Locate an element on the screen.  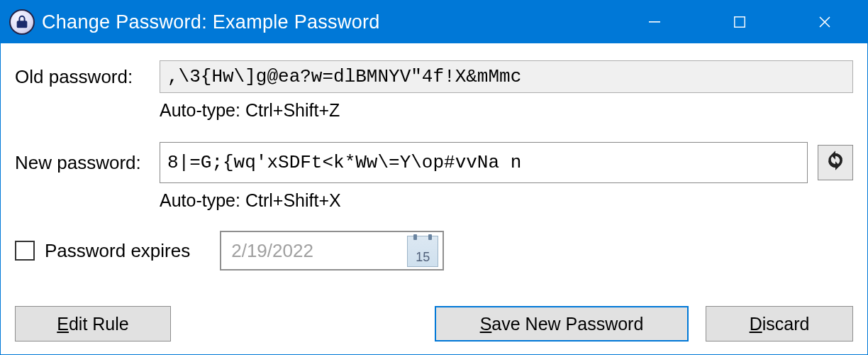
discard-button: Discard is located at coordinates (779, 324).